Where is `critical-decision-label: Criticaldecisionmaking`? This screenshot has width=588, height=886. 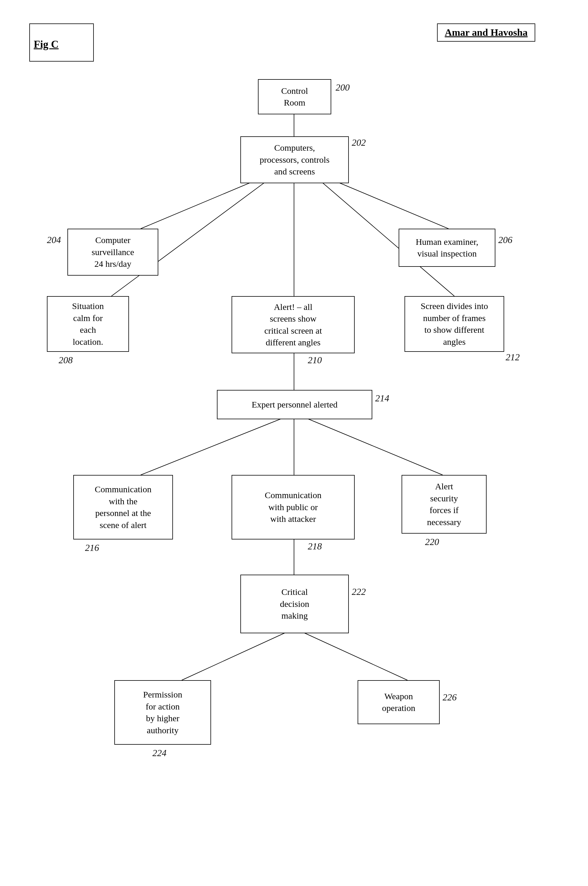 critical-decision-label: Criticaldecisionmaking is located at coordinates (295, 604).